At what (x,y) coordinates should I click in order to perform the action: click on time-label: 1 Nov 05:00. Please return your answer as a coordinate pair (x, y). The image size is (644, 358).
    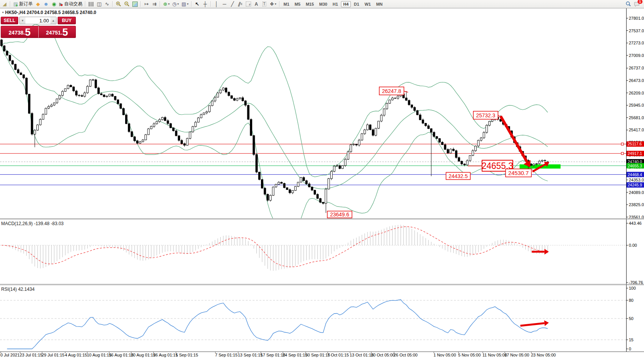
    Looking at the image, I should click on (445, 355).